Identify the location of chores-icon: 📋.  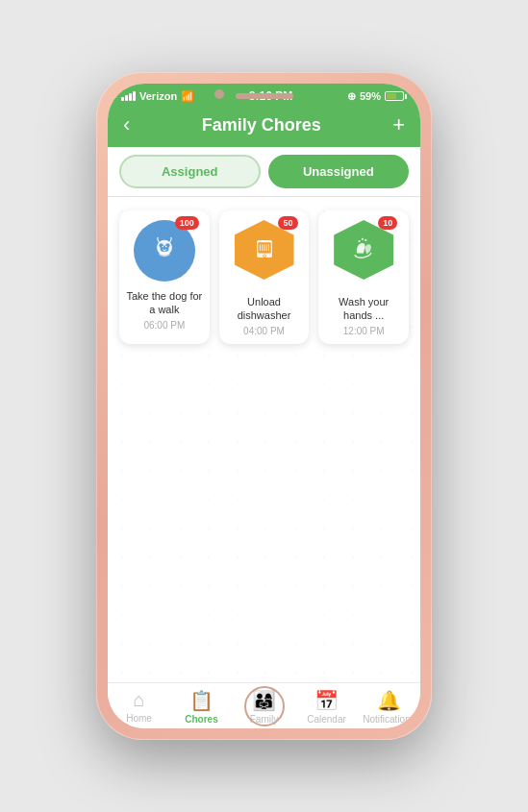
(202, 701).